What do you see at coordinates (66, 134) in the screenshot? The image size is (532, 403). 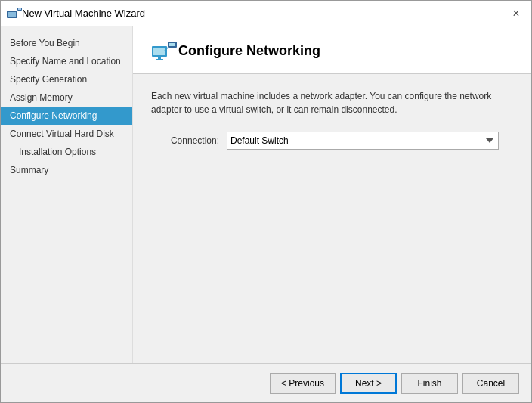 I see `sidebar-item-connect-hard-disk: Connect Virtual Hard Disk` at bounding box center [66, 134].